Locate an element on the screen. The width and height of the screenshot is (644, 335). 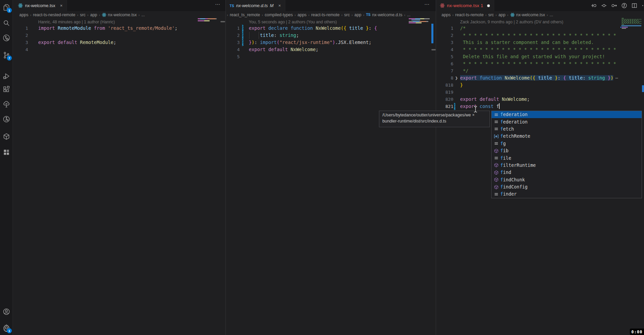
suggestion-item: finder is located at coordinates (567, 194).